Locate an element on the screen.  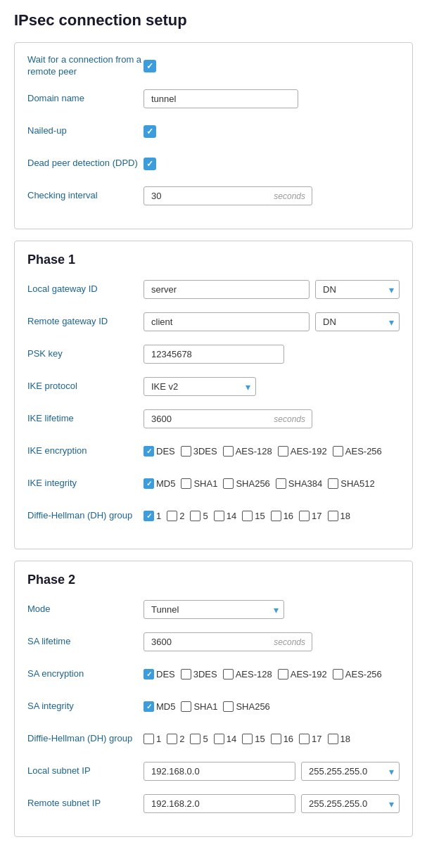
remote-gw-input is located at coordinates (227, 322).